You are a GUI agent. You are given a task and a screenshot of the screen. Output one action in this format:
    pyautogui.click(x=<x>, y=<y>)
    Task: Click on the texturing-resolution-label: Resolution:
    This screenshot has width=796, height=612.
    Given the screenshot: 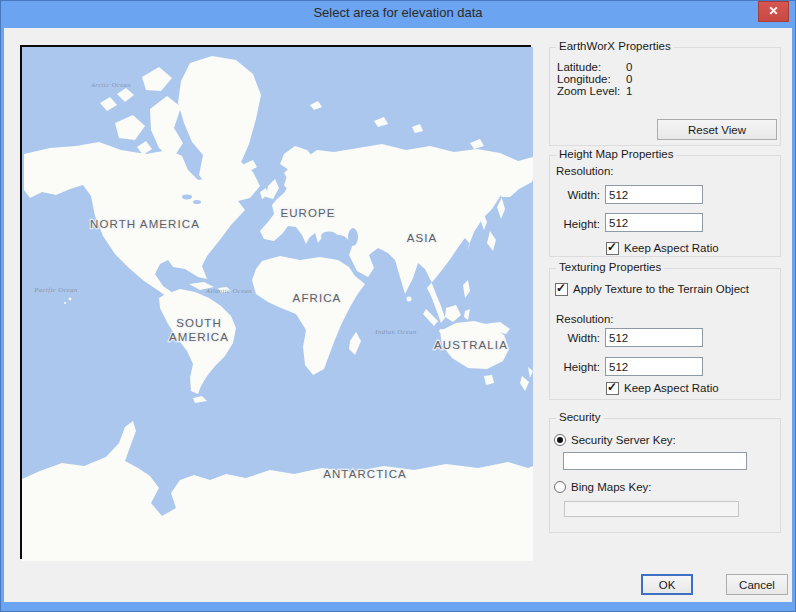 What is the action you would take?
    pyautogui.click(x=585, y=319)
    